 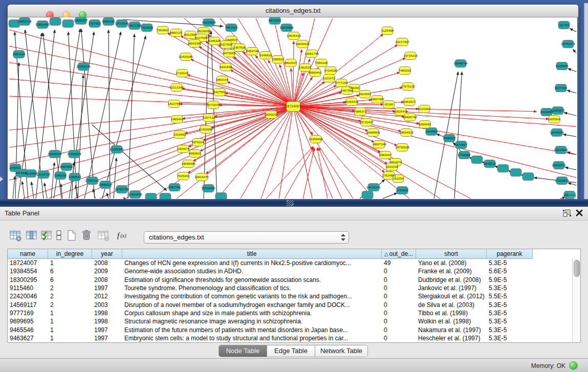 I want to click on table-row: 1456911722003Disruption of a novel membe…, so click(x=290, y=305).